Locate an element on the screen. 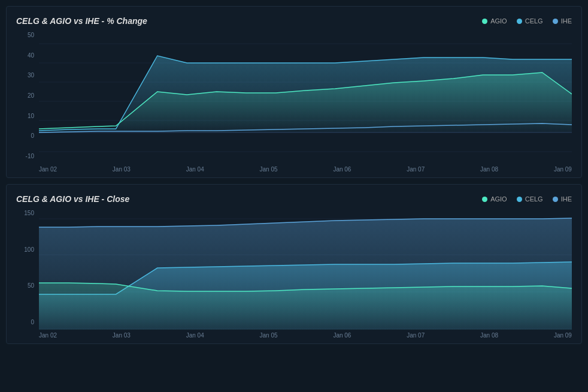 The height and width of the screenshot is (392, 588). x1-jan07: Jan 07 is located at coordinates (416, 169).